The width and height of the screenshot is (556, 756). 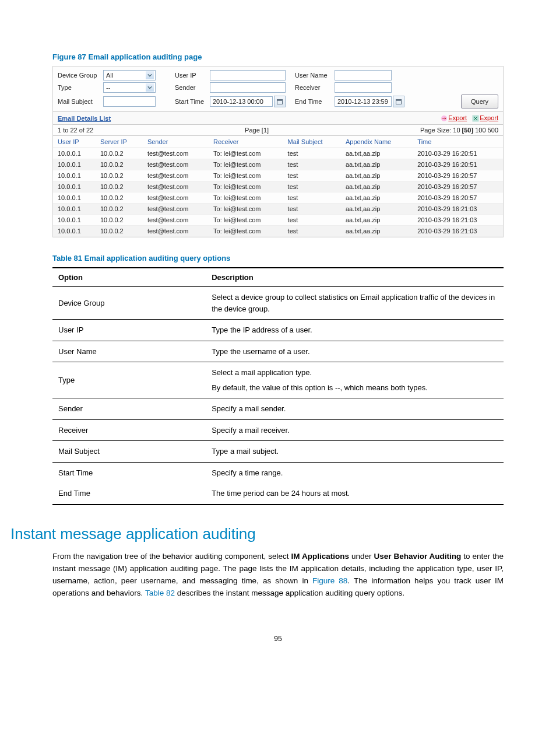 I want to click on option-desc: Type the username of a user., so click(x=354, y=351).